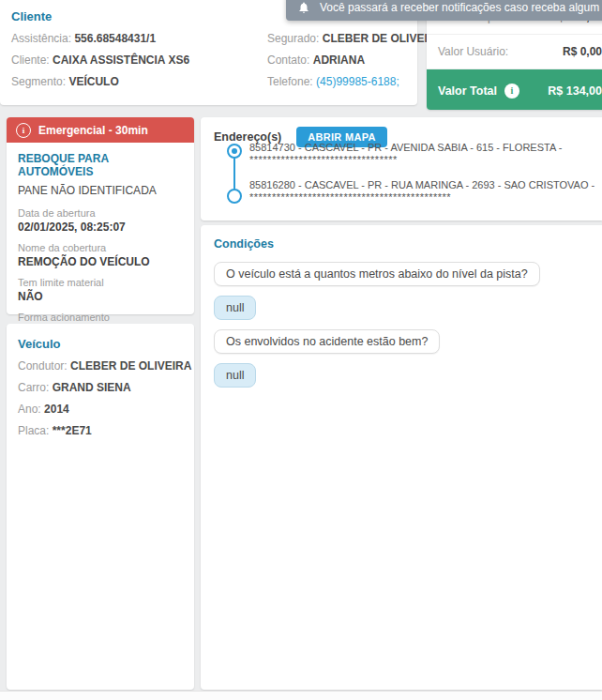 The image size is (602, 700). Describe the element at coordinates (291, 82) in the screenshot. I see `field-label: Telefone:` at that location.